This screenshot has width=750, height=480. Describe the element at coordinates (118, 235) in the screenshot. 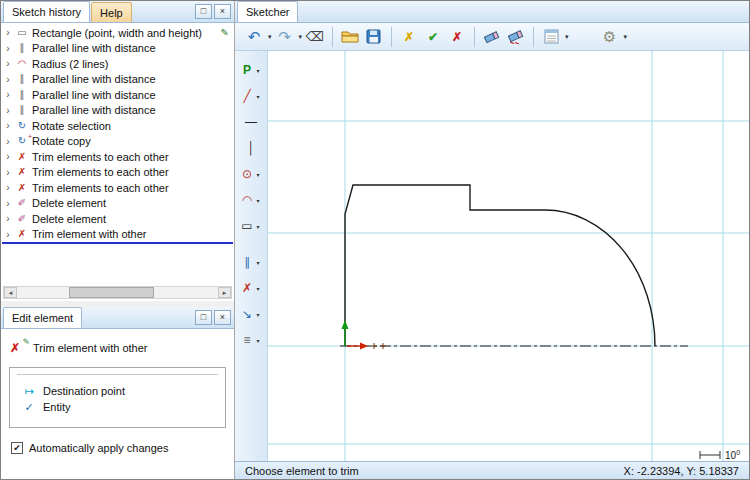

I see `history-item-trim-selected: › ✗ Trim element with other` at that location.